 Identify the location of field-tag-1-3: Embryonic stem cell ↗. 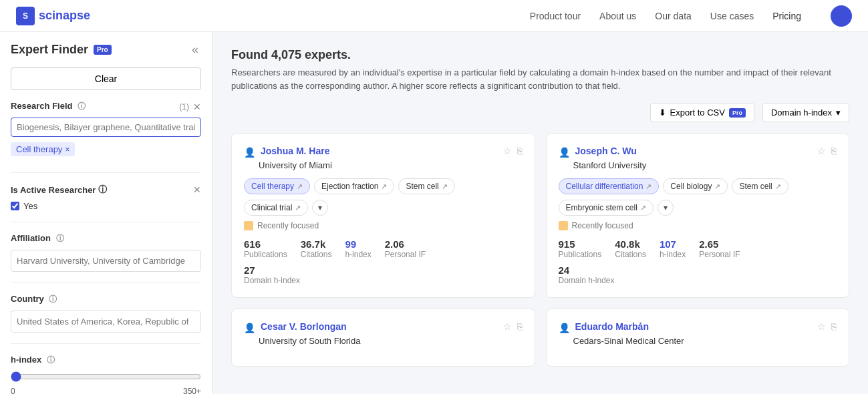
(606, 208).